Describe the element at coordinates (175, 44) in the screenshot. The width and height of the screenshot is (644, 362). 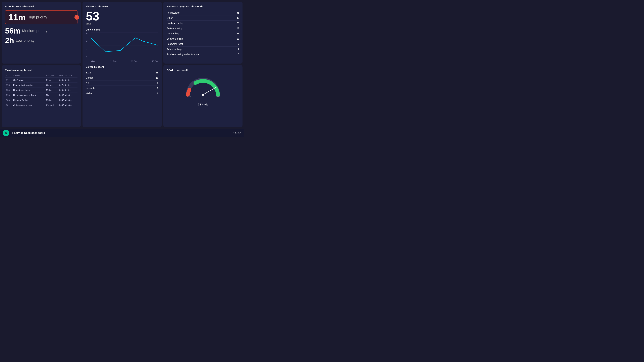
I see `request-label: Password reset` at that location.